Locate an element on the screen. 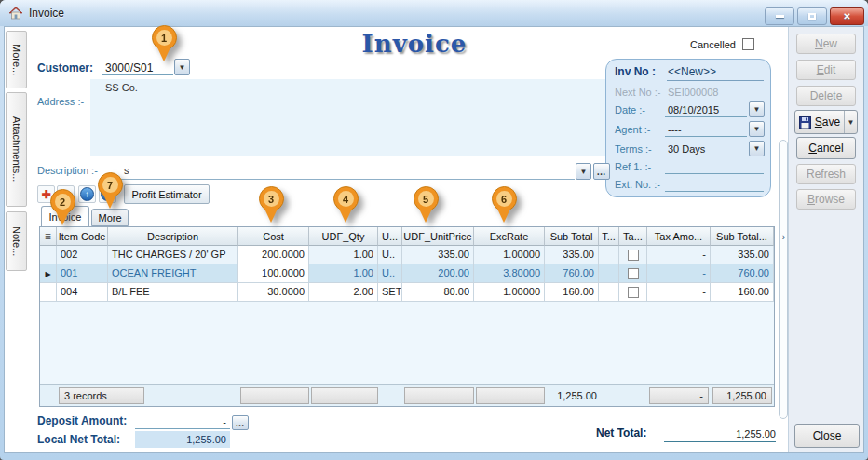 This screenshot has height=460, width=868. sidebar-tab-note: Note... is located at coordinates (17, 241).